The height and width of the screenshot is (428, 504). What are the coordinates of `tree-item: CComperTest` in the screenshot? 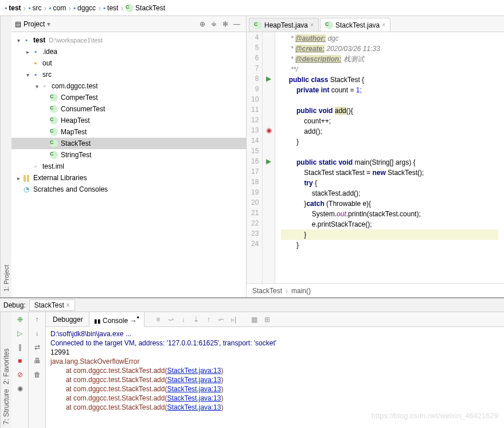 It's located at (128, 98).